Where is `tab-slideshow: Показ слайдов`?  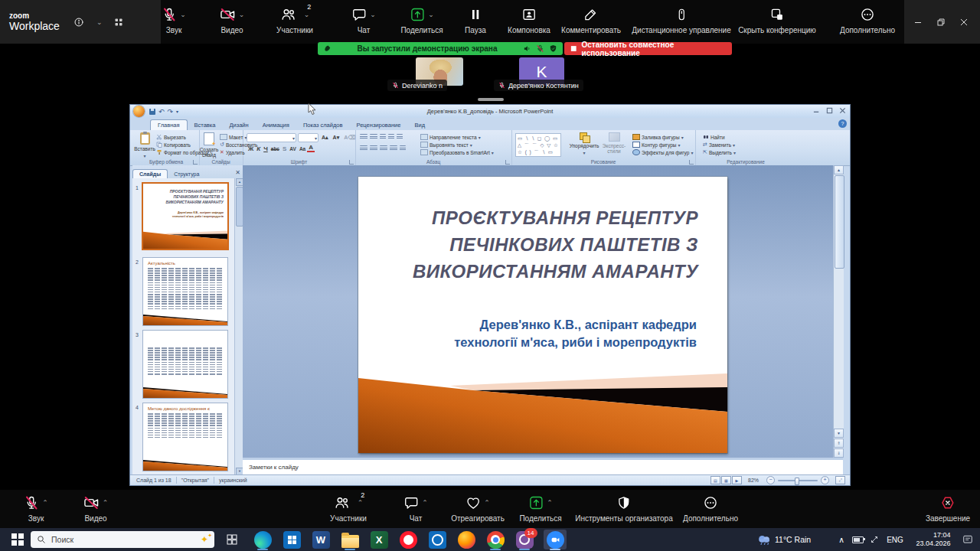
tab-slideshow: Показ слайдов is located at coordinates (323, 126).